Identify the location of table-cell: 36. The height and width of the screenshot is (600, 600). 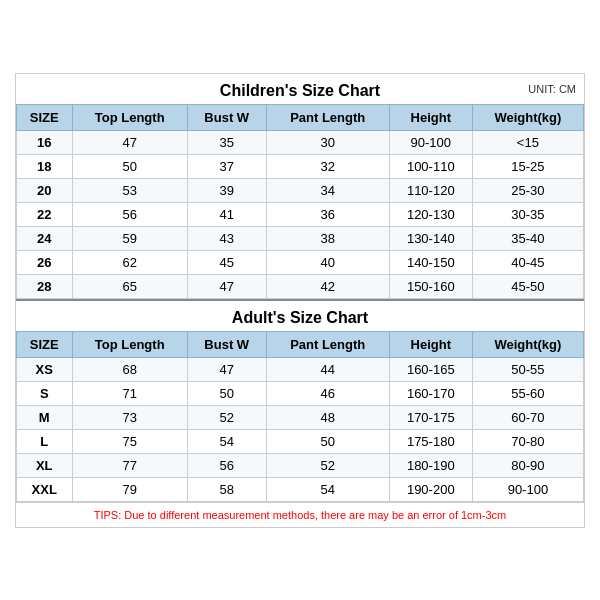
(328, 214).